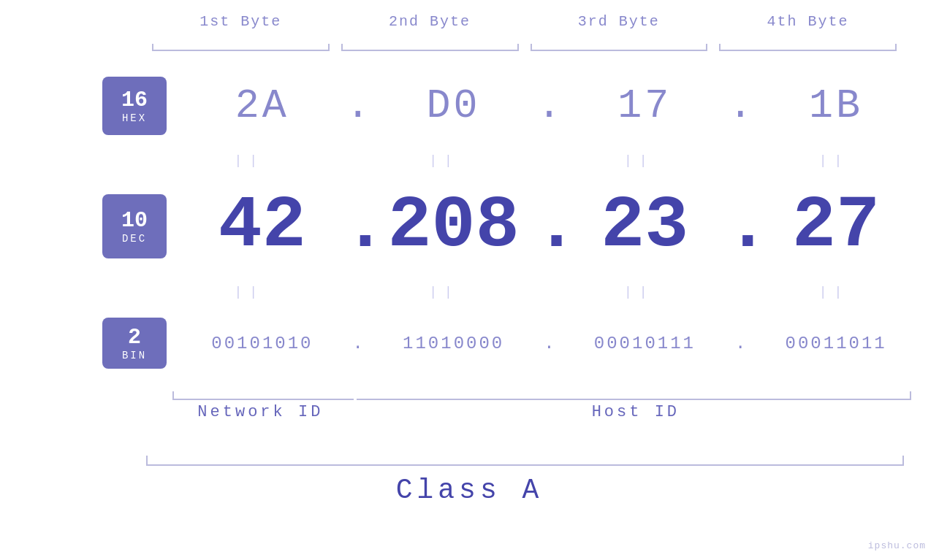 The image size is (939, 560). Describe the element at coordinates (836, 226) in the screenshot. I see `dec-b4: 27` at that location.